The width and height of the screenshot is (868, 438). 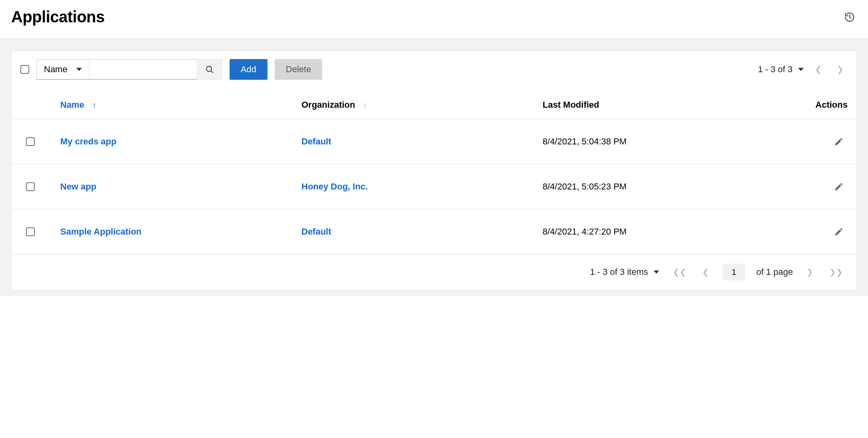 I want to click on sort-none-icon: ↕, so click(x=365, y=105).